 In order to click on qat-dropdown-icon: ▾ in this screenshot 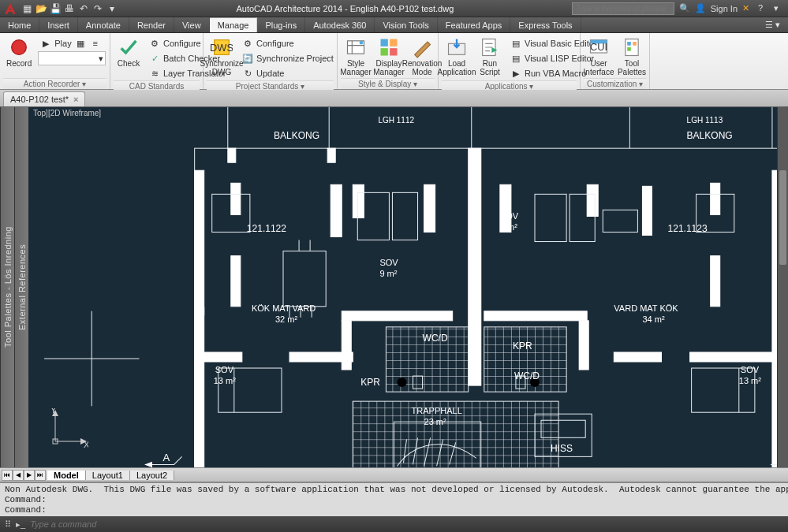, I will do `click(112, 9)`.